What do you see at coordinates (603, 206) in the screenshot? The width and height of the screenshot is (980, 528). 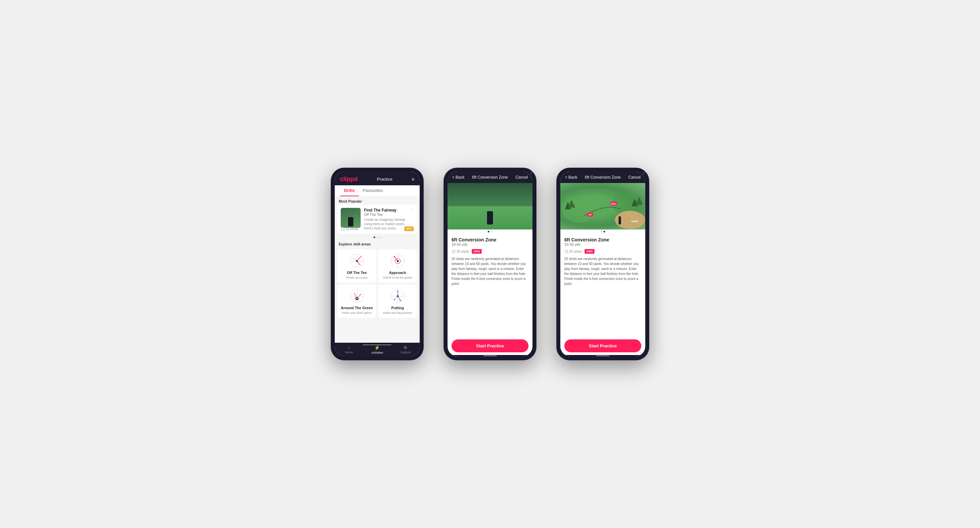 I see `drill-map: Hit Miss SAND` at bounding box center [603, 206].